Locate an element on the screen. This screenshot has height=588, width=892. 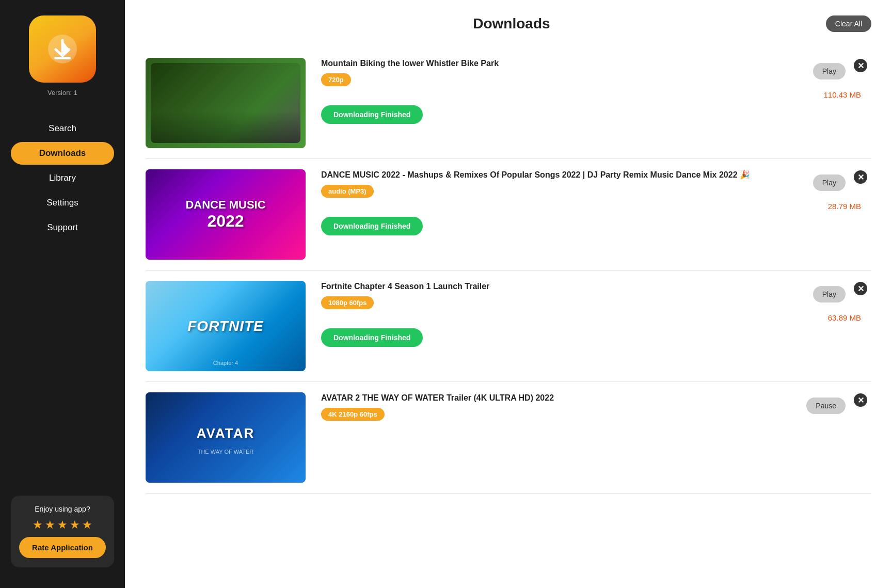
app-icon is located at coordinates (62, 49).